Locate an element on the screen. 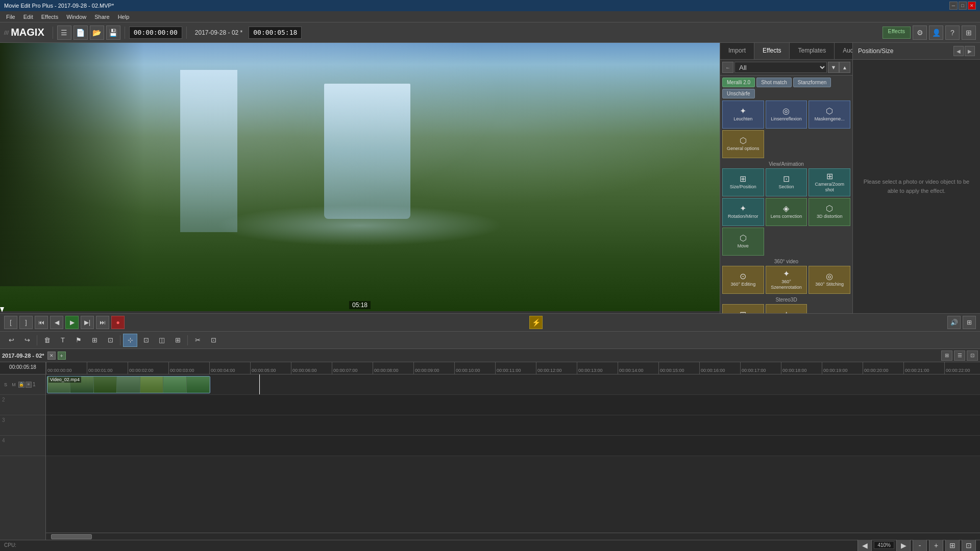  close-button: ✕ is located at coordinates (972, 6).